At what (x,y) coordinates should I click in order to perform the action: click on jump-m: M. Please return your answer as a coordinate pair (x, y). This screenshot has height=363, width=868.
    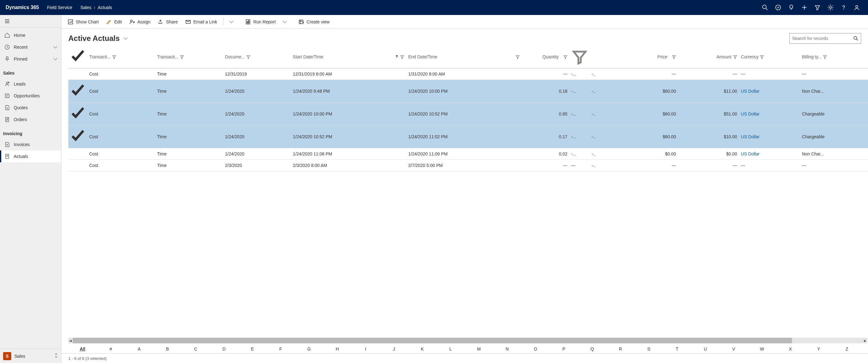
    Looking at the image, I should click on (479, 349).